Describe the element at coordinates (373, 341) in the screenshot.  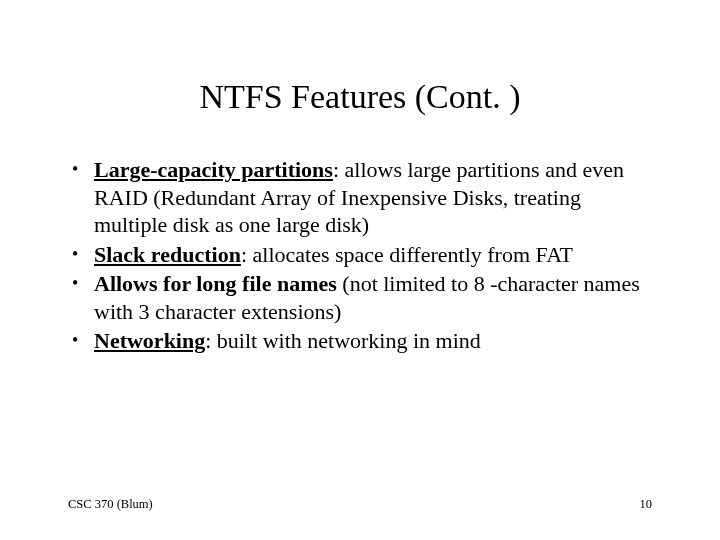
I see `bullet-text: Networking: built with networking in min…` at that location.